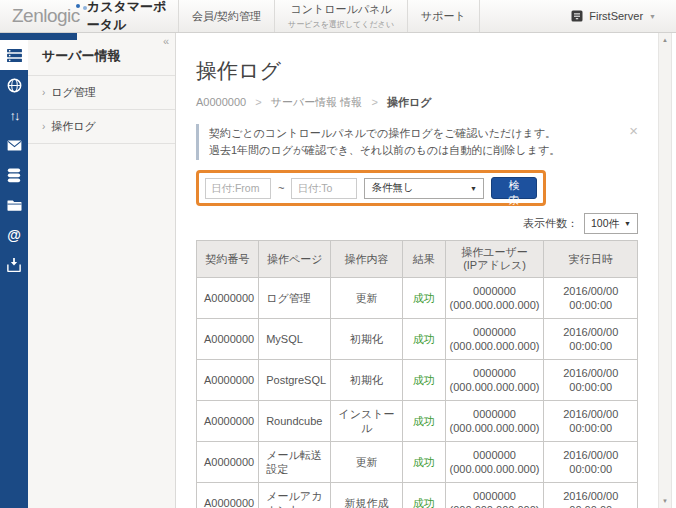  What do you see at coordinates (295, 380) in the screenshot?
I see `cell-page: PostgreSQL` at bounding box center [295, 380].